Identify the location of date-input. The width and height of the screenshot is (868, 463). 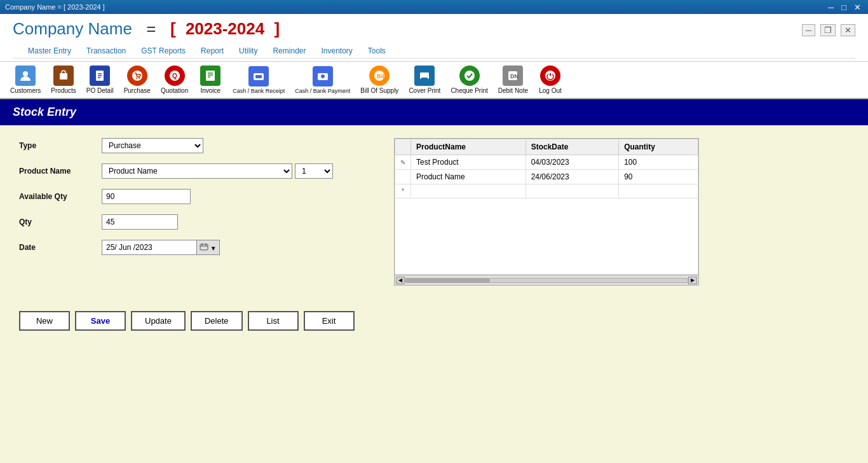
(149, 247).